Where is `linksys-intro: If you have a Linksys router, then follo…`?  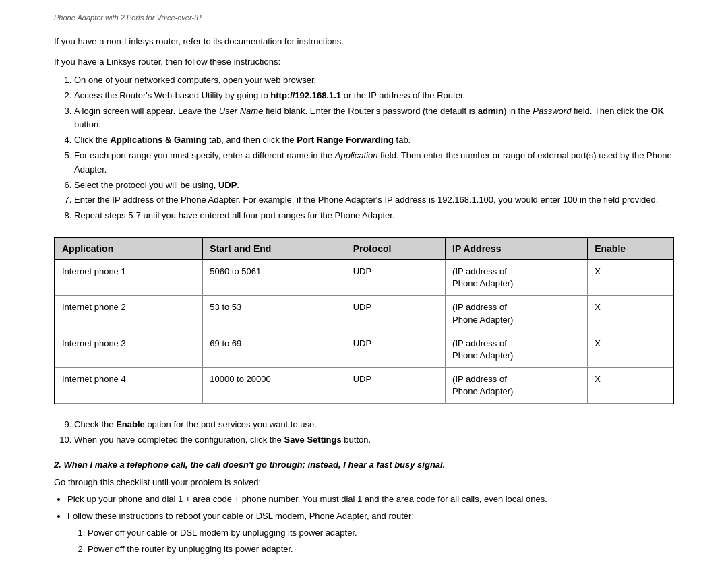 linksys-intro: If you have a Linksys router, then follo… is located at coordinates (364, 62).